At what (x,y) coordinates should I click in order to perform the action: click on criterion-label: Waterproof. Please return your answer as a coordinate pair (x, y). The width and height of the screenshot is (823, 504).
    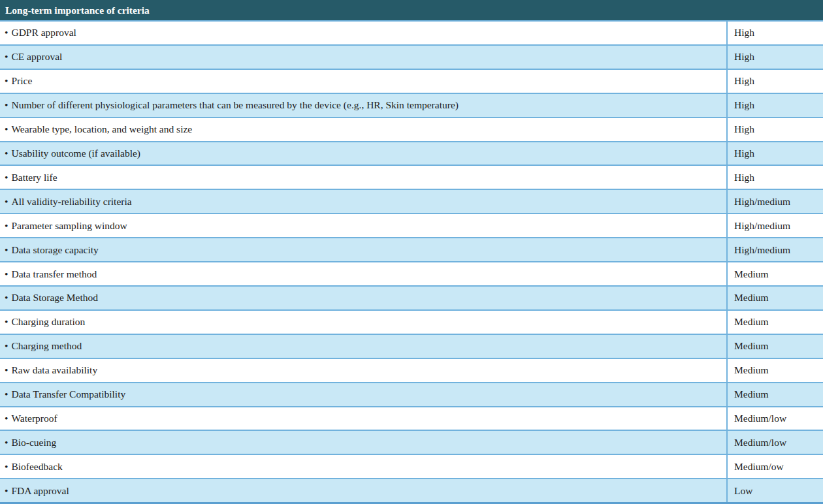
    Looking at the image, I should click on (34, 418).